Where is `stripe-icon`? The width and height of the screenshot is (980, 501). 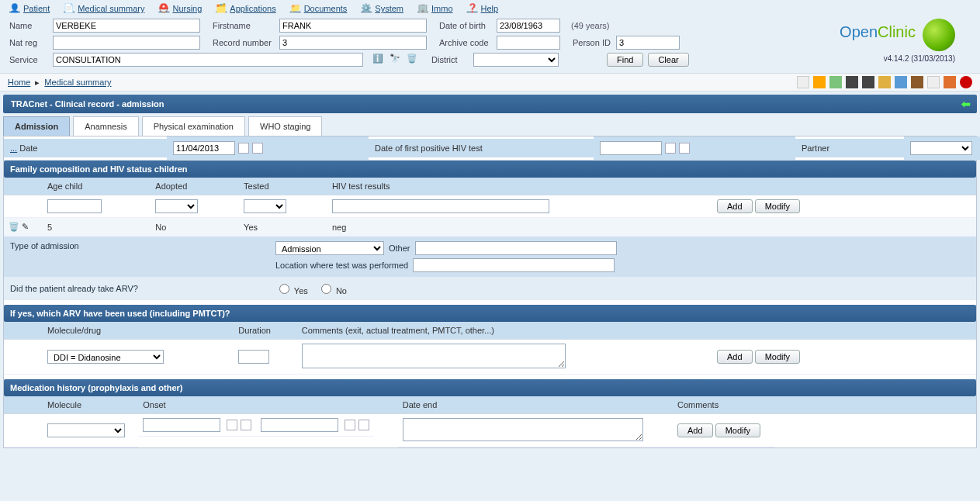
stripe-icon is located at coordinates (950, 82).